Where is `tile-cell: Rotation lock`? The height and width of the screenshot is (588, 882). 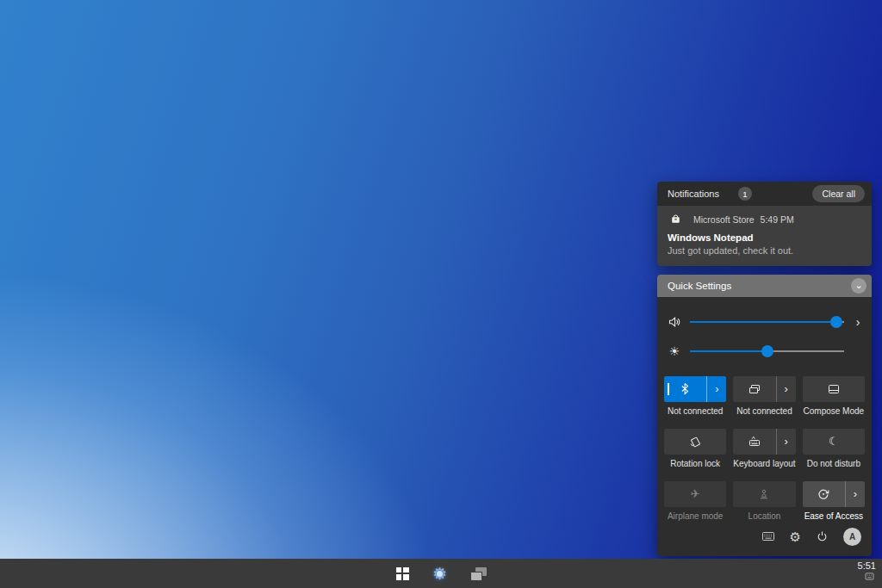 tile-cell: Rotation lock is located at coordinates (695, 449).